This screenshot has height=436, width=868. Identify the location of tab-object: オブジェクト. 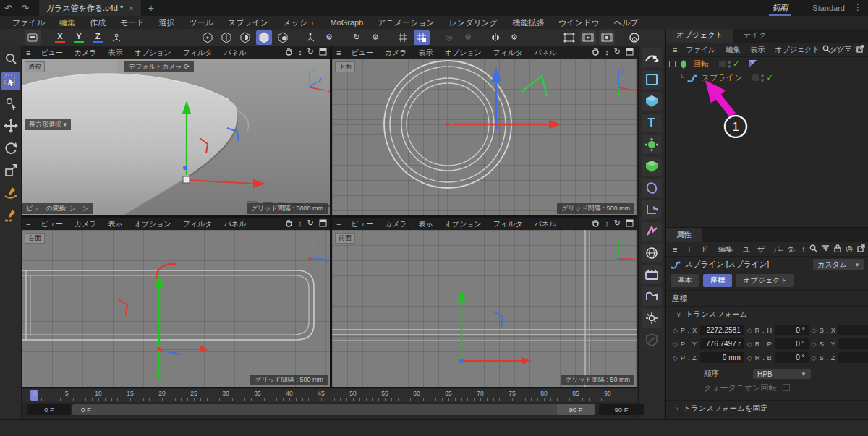
(765, 281).